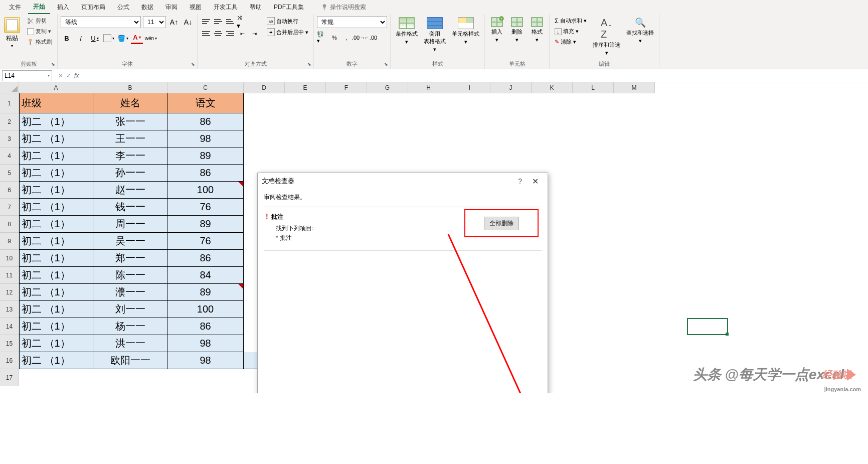 This screenshot has width=868, height=464. Describe the element at coordinates (206, 22) in the screenshot. I see `align-top-button` at that location.